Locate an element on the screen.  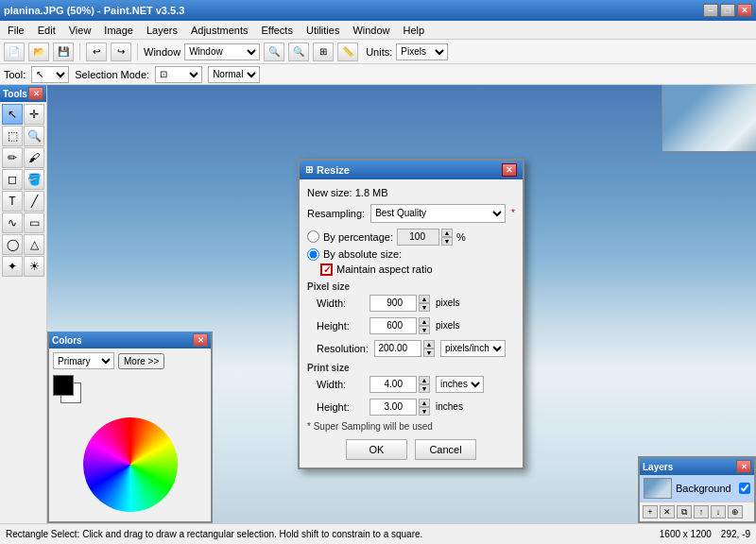
tool-curve: ∿ is located at coordinates (12, 223).